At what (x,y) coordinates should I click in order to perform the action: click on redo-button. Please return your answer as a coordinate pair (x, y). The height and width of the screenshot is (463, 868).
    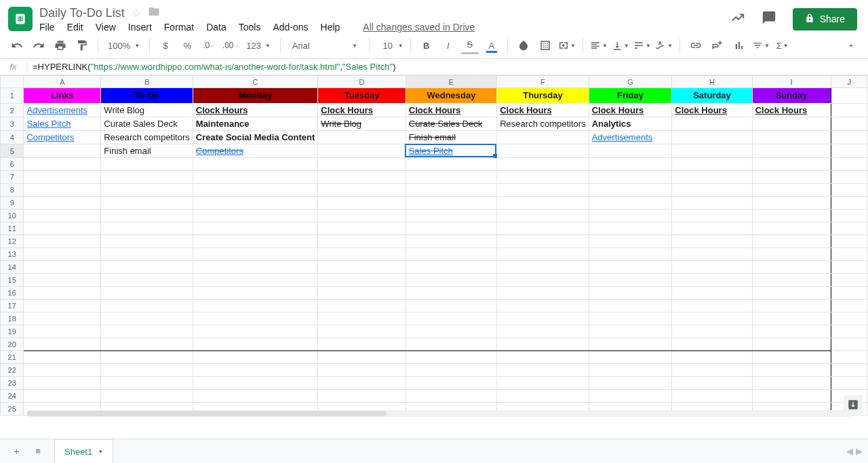
    Looking at the image, I should click on (39, 45).